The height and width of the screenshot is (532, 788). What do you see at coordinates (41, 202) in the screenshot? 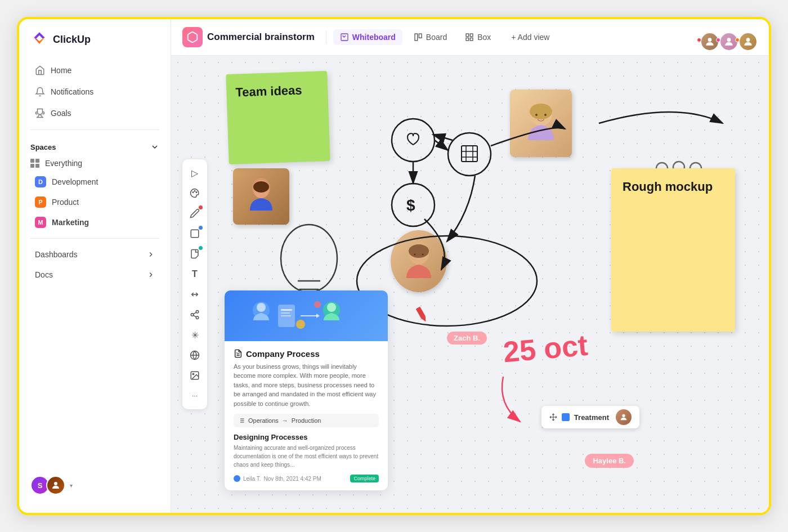
I see `product-badge: P` at bounding box center [41, 202].